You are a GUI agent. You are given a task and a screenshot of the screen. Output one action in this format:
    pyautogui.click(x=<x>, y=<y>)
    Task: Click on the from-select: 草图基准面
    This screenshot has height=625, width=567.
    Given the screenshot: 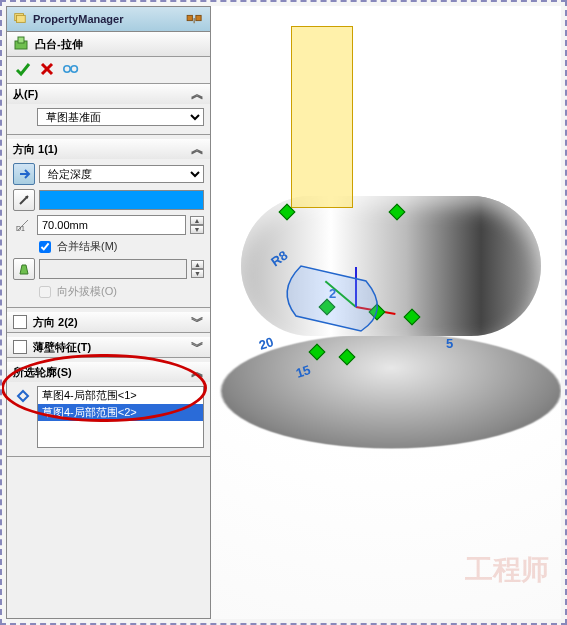 What is the action you would take?
    pyautogui.click(x=120, y=117)
    